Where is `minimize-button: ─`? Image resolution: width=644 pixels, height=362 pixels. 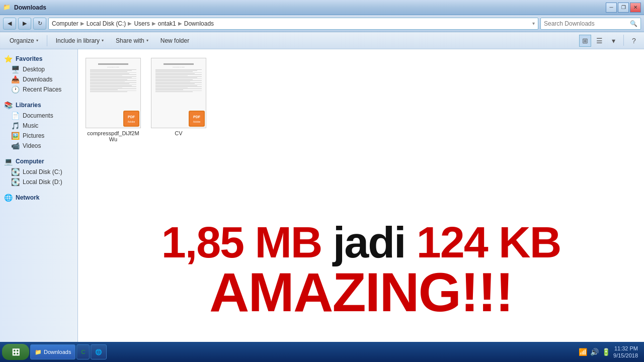
minimize-button: ─ is located at coordinates (611, 8).